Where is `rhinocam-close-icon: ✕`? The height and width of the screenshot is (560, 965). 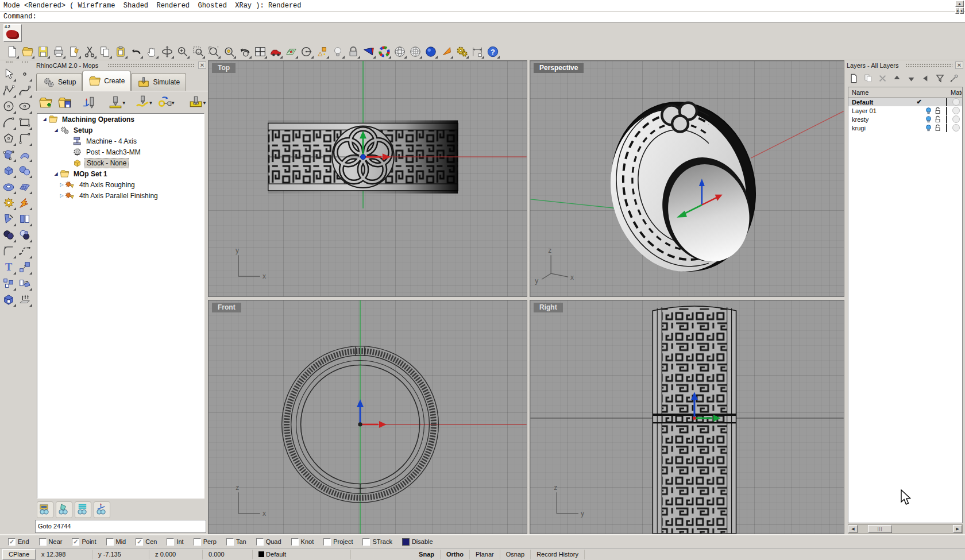 rhinocam-close-icon: ✕ is located at coordinates (202, 65).